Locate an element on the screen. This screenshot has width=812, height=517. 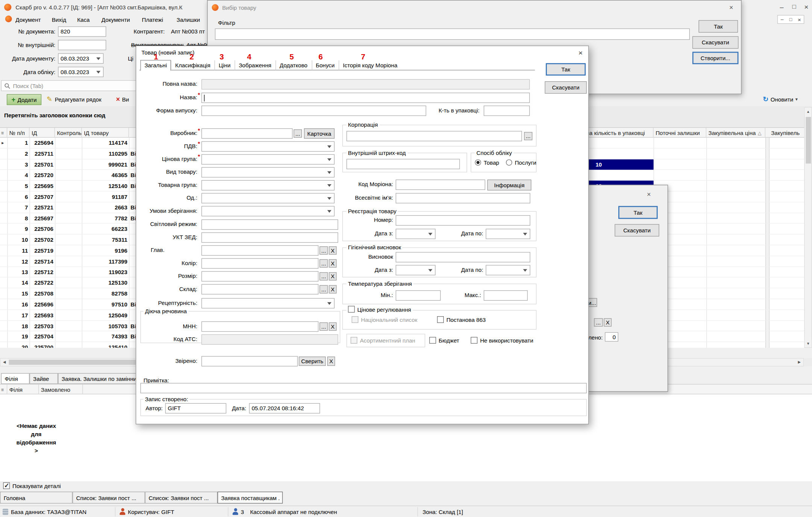
hygiene-date-to-select is located at coordinates (508, 270).